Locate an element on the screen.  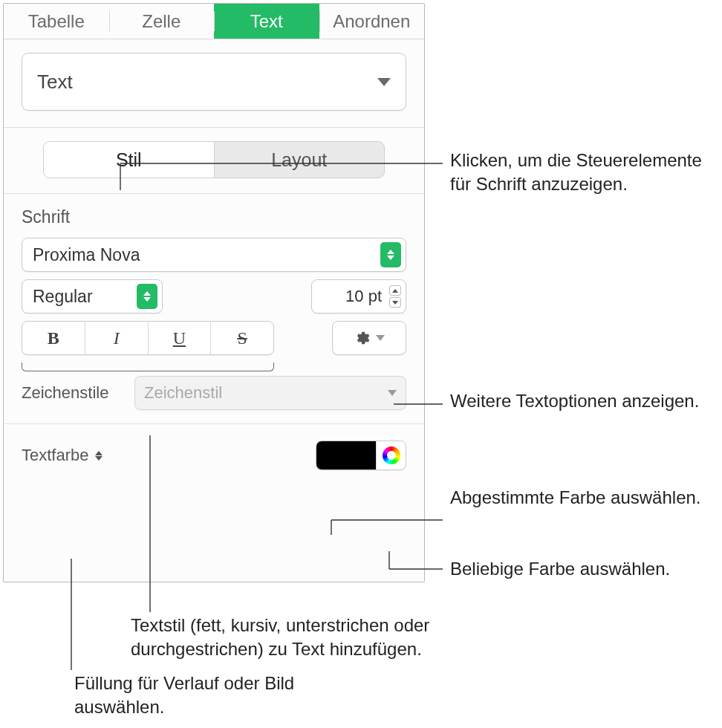
stil-layout-segmented: Stil Layout is located at coordinates (214, 160).